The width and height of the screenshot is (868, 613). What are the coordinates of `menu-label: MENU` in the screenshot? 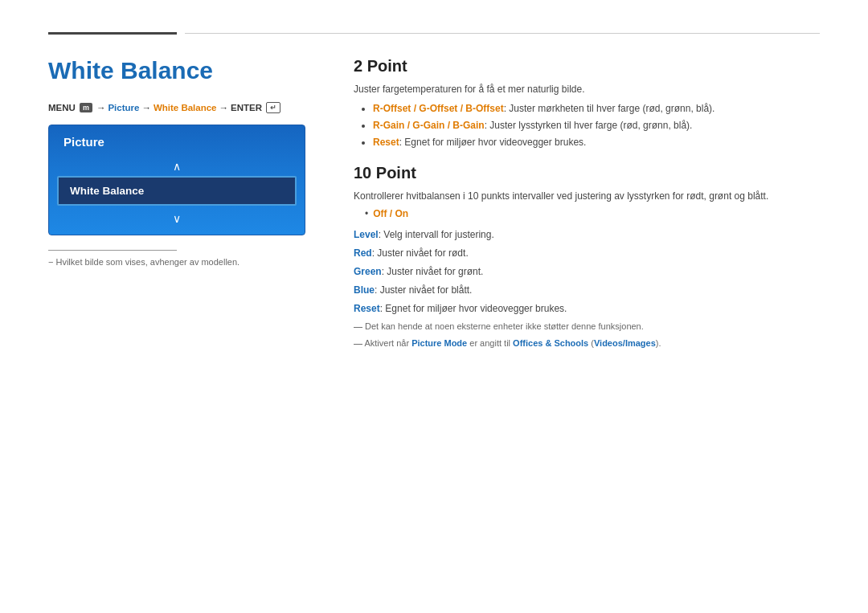 It's located at (62, 108).